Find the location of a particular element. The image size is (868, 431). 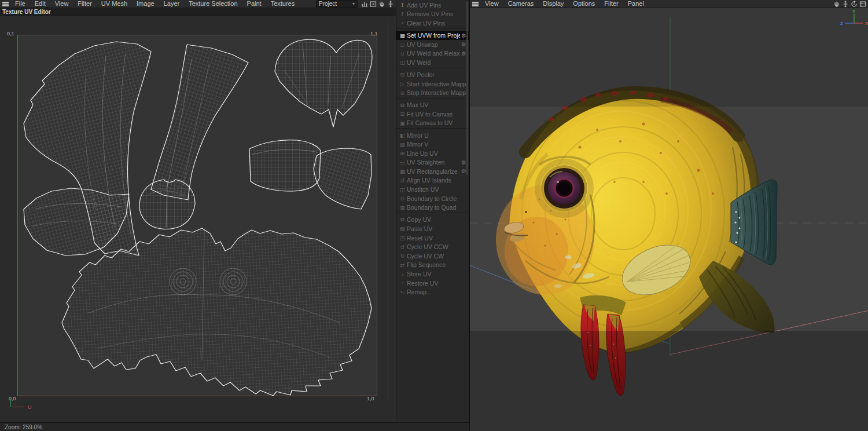

axis-x-label: X is located at coordinates (867, 23).